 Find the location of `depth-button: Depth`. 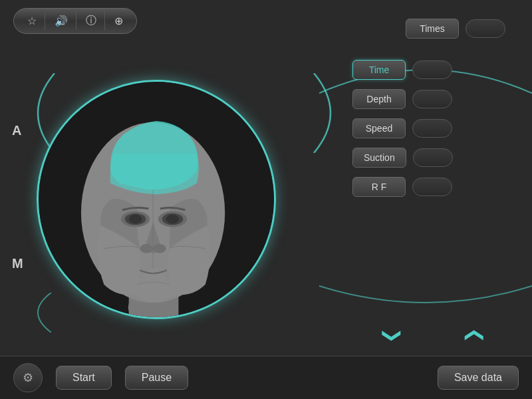

depth-button: Depth is located at coordinates (379, 99).